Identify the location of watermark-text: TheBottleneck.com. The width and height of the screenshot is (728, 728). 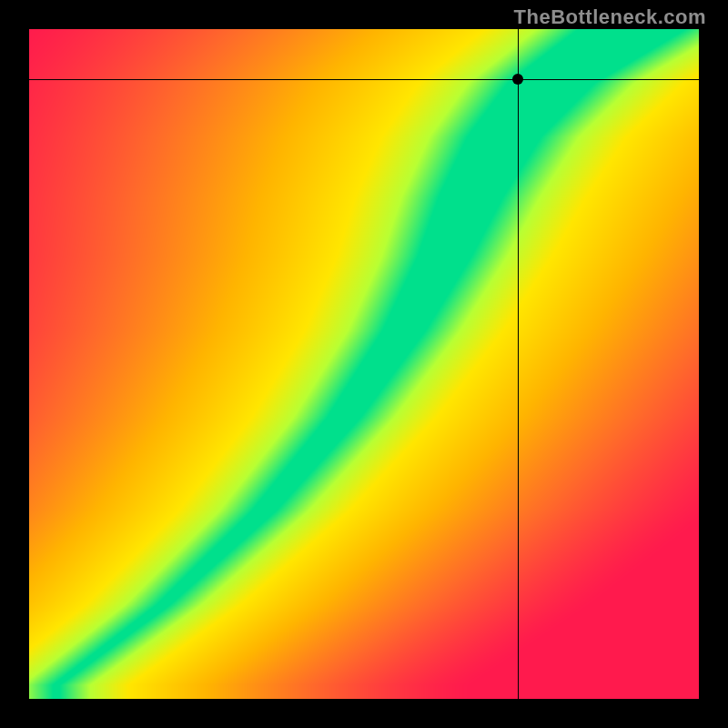
(610, 17).